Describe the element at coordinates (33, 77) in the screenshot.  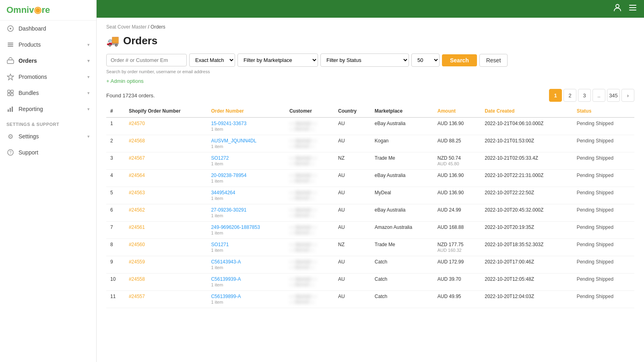
I see `sidebar-item-promotions-label: Promotions` at that location.